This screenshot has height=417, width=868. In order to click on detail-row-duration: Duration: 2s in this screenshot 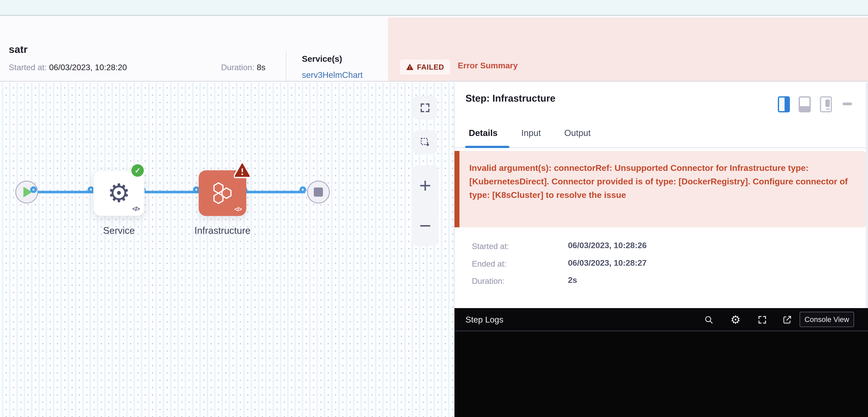, I will do `click(488, 281)`.